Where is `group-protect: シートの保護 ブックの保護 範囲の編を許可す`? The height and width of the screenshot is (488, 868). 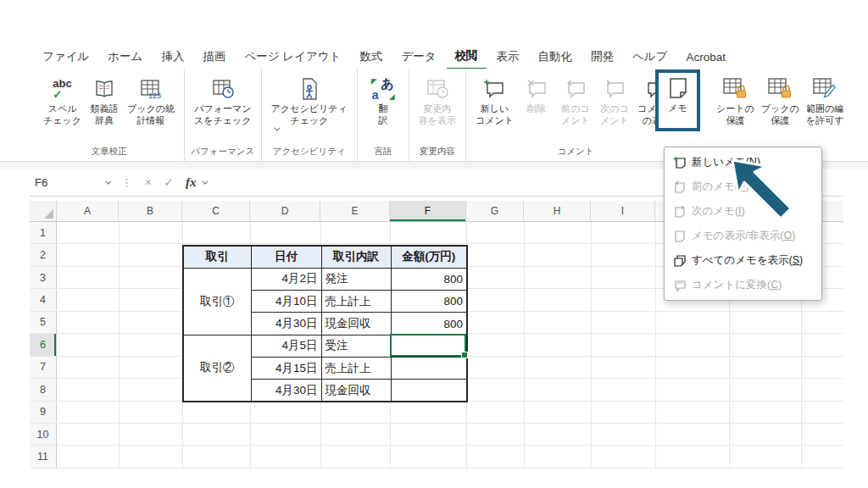 group-protect: シートの保護 ブックの保護 範囲の編を許可す is located at coordinates (780, 101).